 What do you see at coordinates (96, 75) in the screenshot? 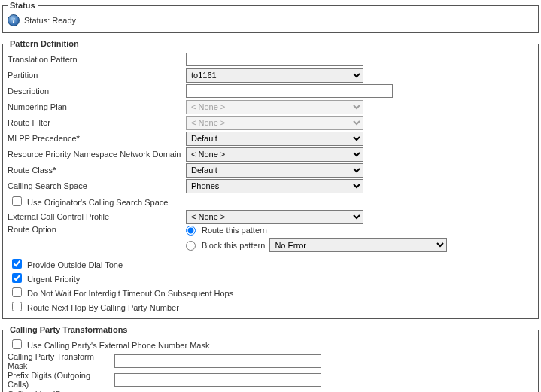
I see `partition-label: Partition` at bounding box center [96, 75].